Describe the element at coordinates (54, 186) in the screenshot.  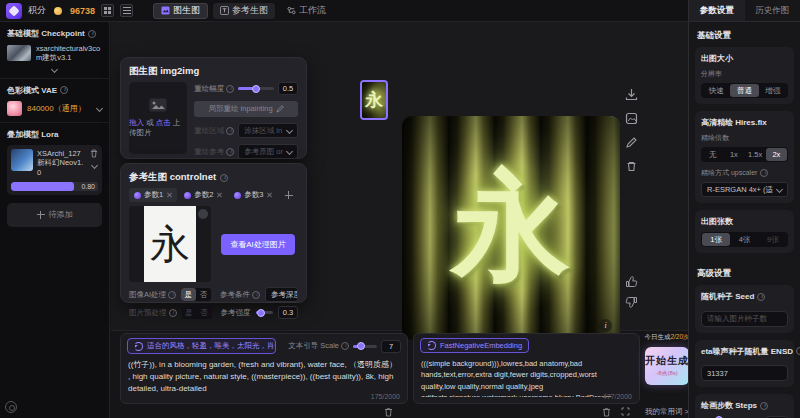
I see `lora-weight-slider: 0.80` at that location.